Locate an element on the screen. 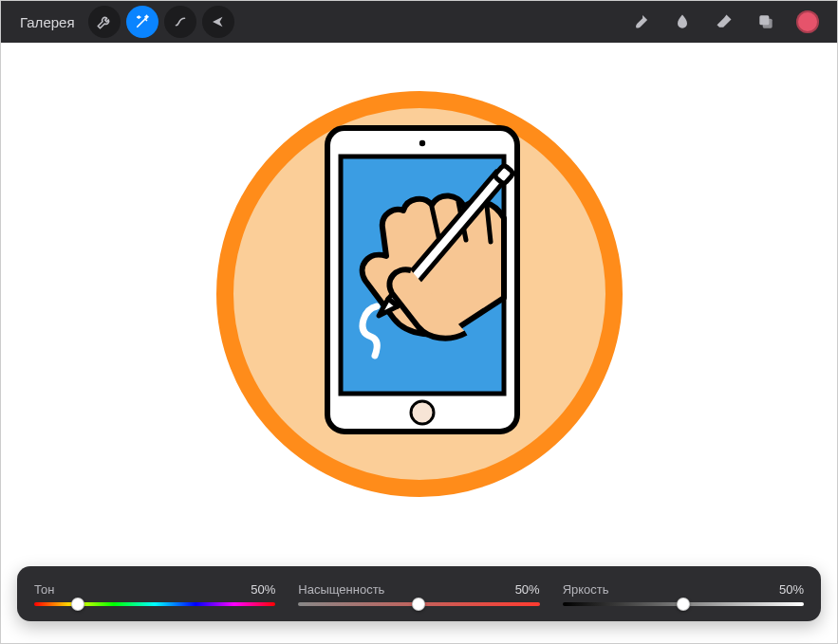  saturation-label: Насыщенность is located at coordinates (342, 590).